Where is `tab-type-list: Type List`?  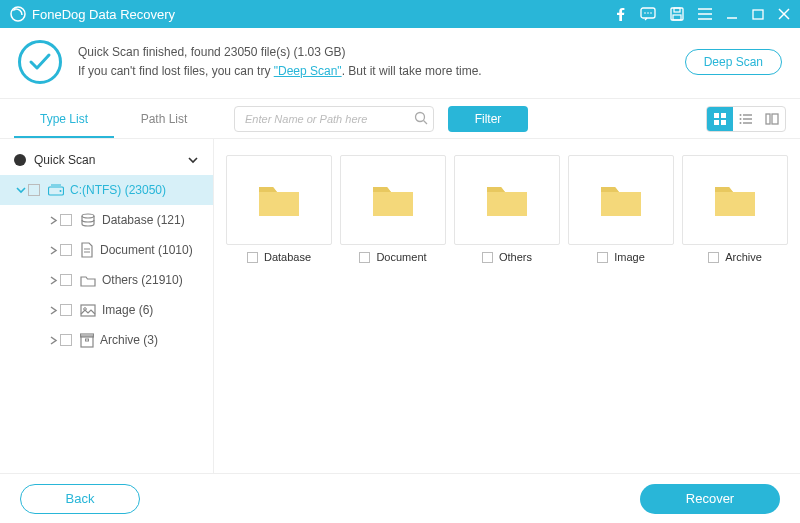
tab-type-list: Type List is located at coordinates (64, 119).